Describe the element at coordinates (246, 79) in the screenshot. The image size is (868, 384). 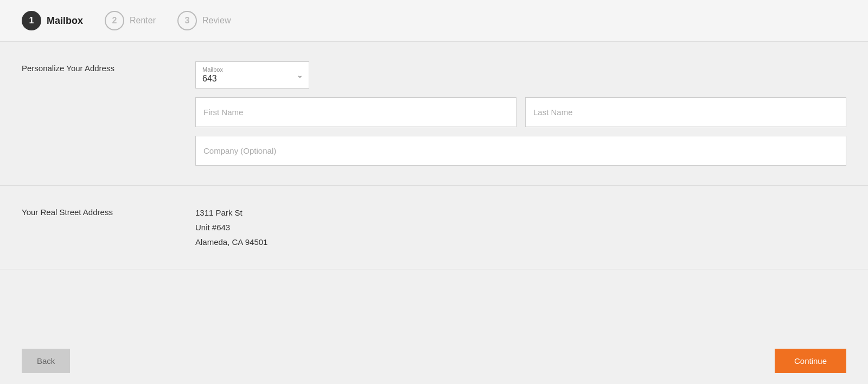
I see `mailbox-dropdown-value: 643` at that location.